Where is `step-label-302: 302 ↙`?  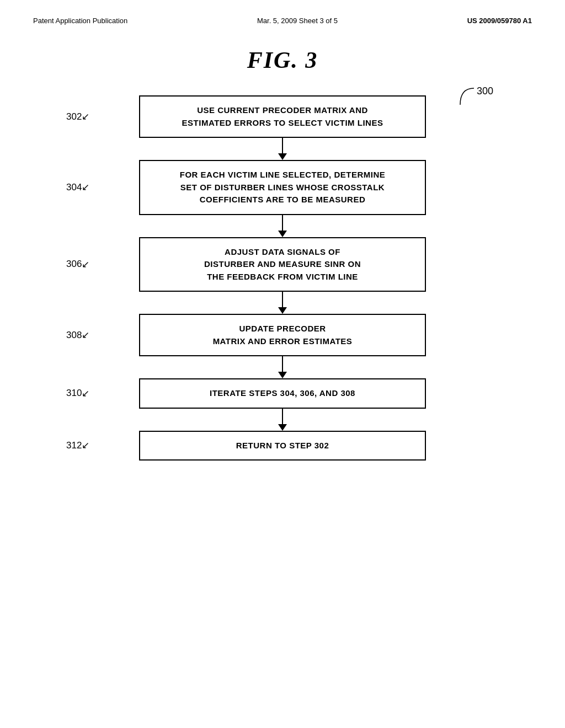
step-label-302: 302 ↙ is located at coordinates (78, 117).